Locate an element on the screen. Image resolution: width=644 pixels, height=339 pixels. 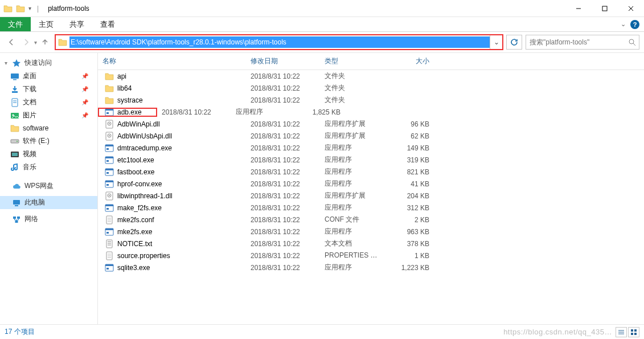
file-size: 62 KB is located at coordinates (411, 136).